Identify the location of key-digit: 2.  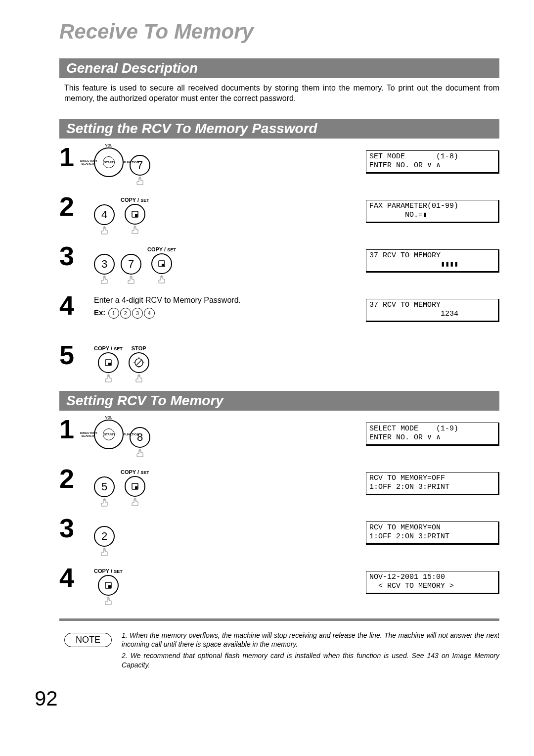
(104, 536).